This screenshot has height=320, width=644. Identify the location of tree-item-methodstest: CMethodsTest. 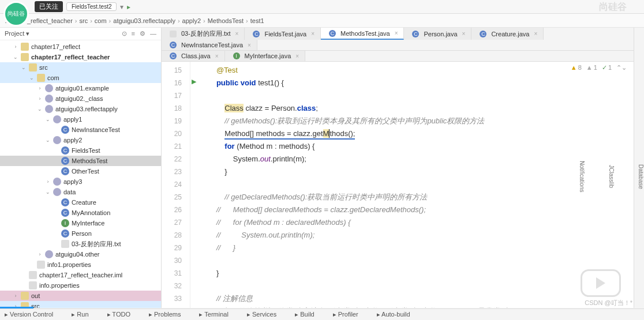
(81, 161).